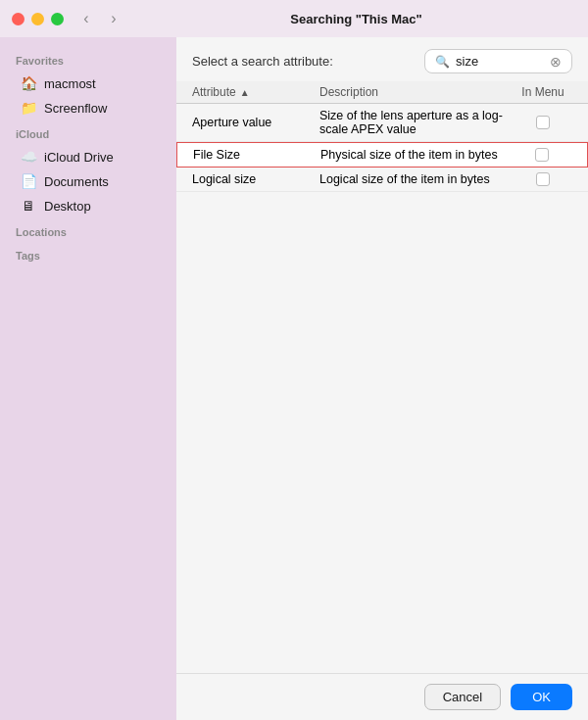  Describe the element at coordinates (543, 92) in the screenshot. I see `in-menu-column-header: In Menu` at that location.